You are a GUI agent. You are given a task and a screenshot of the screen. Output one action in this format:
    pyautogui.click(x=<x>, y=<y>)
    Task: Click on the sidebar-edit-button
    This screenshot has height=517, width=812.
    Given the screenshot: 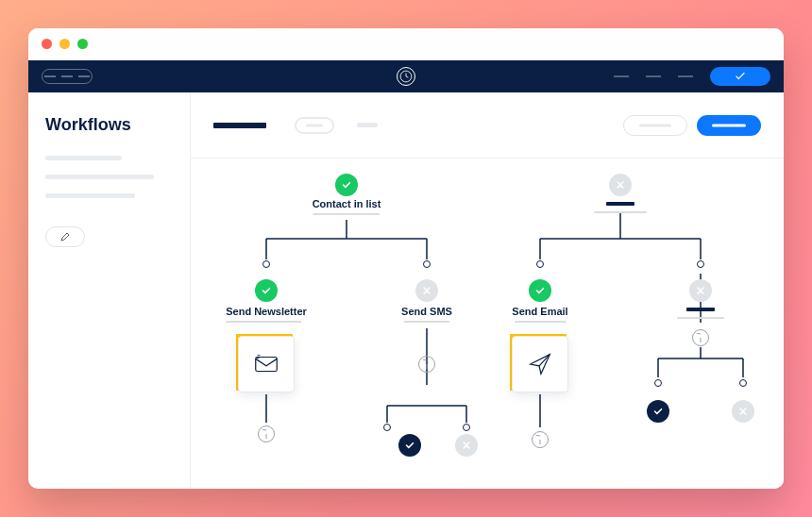 What is the action you would take?
    pyautogui.click(x=65, y=237)
    